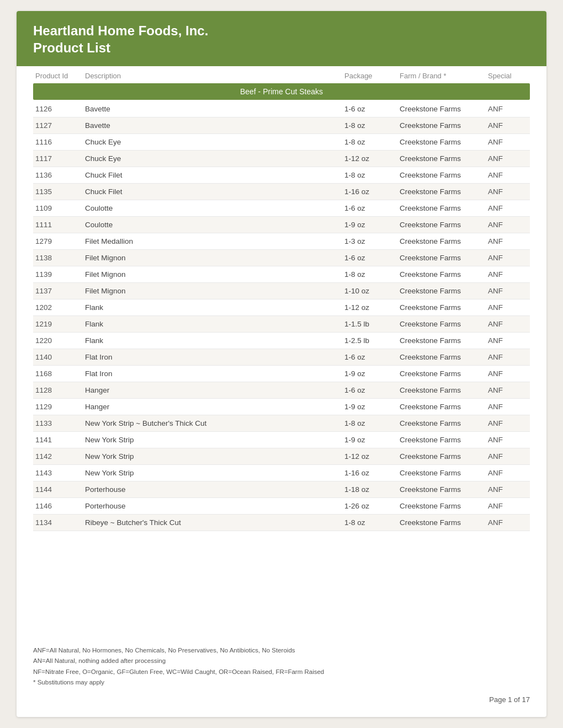  What do you see at coordinates (370, 506) in the screenshot?
I see `cell-package: 1-26 oz` at bounding box center [370, 506].